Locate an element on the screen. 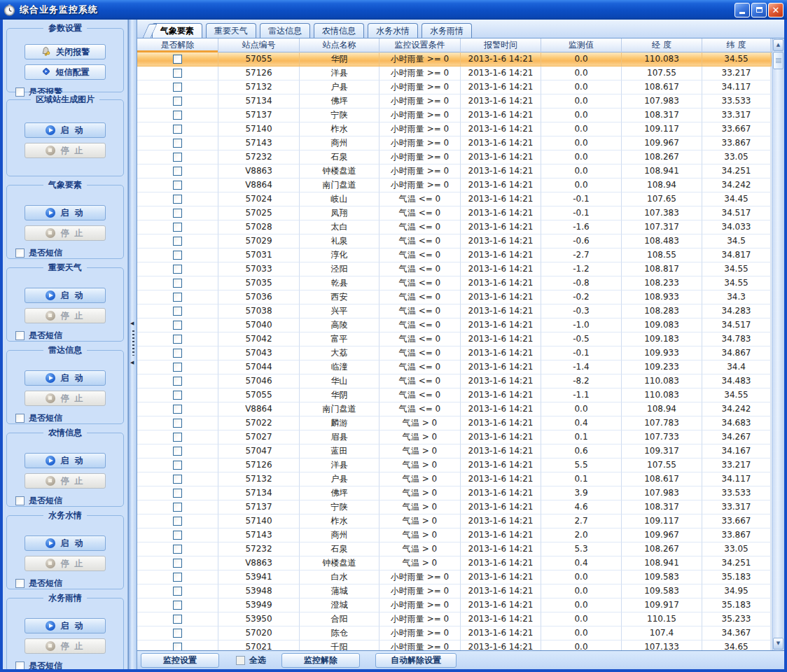  table-row: 57046华山气温 <= 02013-1-6 14:21-8.2110.0833… is located at coordinates (454, 382).